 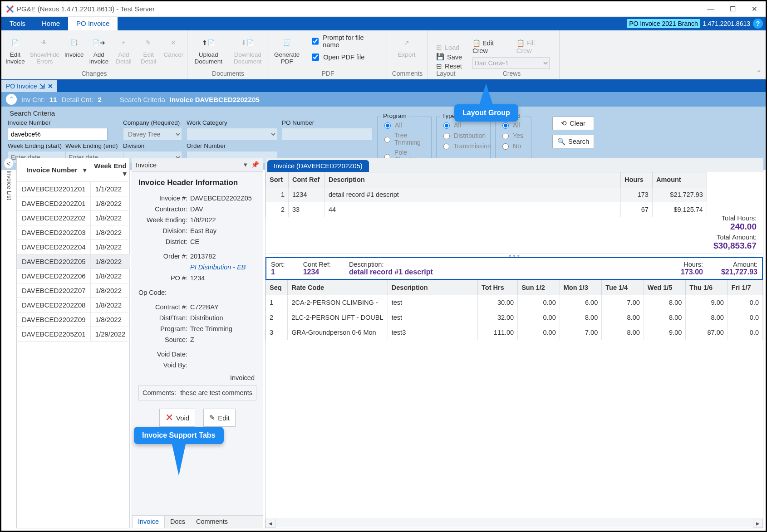 I want to click on collapse-left-button: <, so click(x=9, y=163).